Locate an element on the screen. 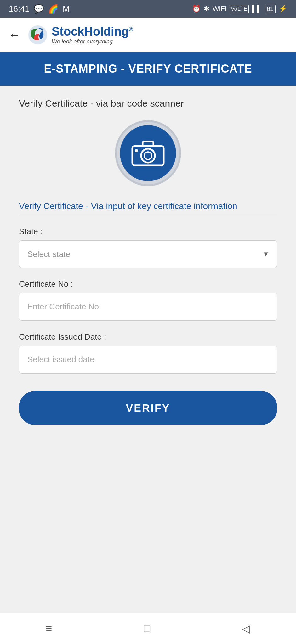 The width and height of the screenshot is (296, 644). logo-text: StockHolding® We look after everything is located at coordinates (92, 35).